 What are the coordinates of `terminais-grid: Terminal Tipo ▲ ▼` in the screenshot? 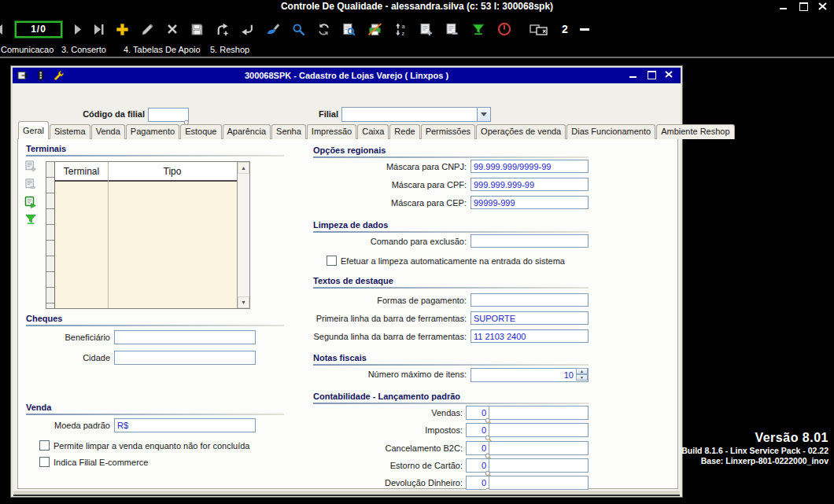 It's located at (148, 235).